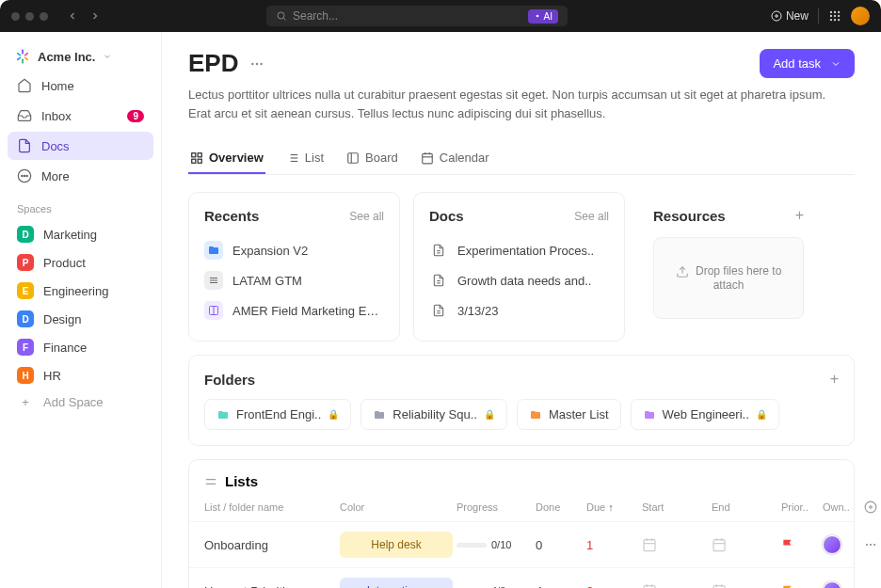 The height and width of the screenshot is (588, 881). I want to click on tab-calendar: Calendar, so click(456, 158).